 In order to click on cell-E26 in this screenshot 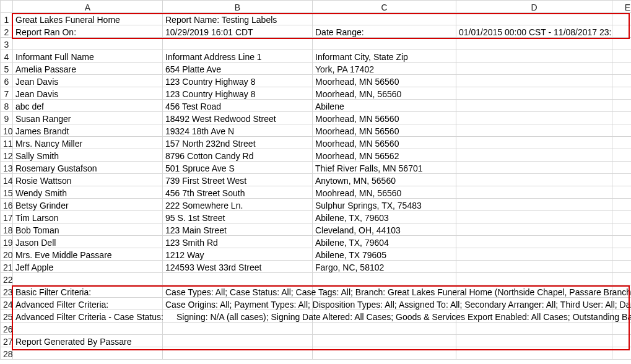, I will do `click(622, 329)`.